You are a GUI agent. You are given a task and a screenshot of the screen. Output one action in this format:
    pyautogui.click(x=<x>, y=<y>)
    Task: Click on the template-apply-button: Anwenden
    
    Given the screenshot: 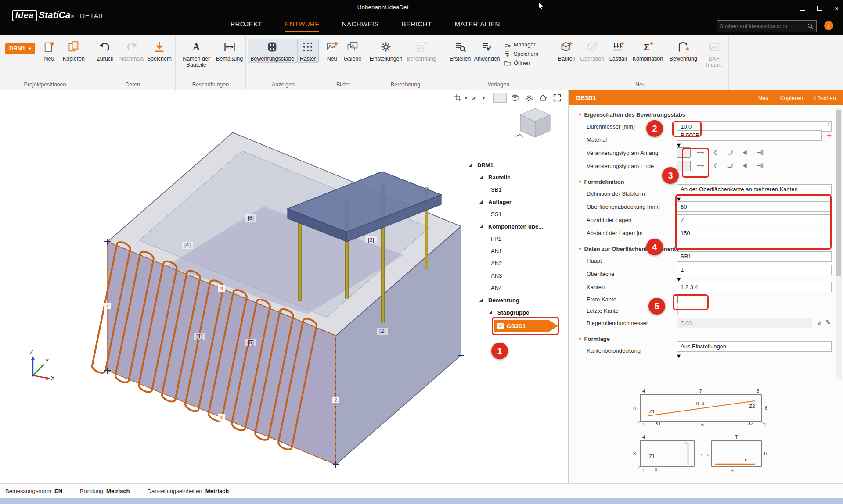 What is the action you would take?
    pyautogui.click(x=487, y=51)
    